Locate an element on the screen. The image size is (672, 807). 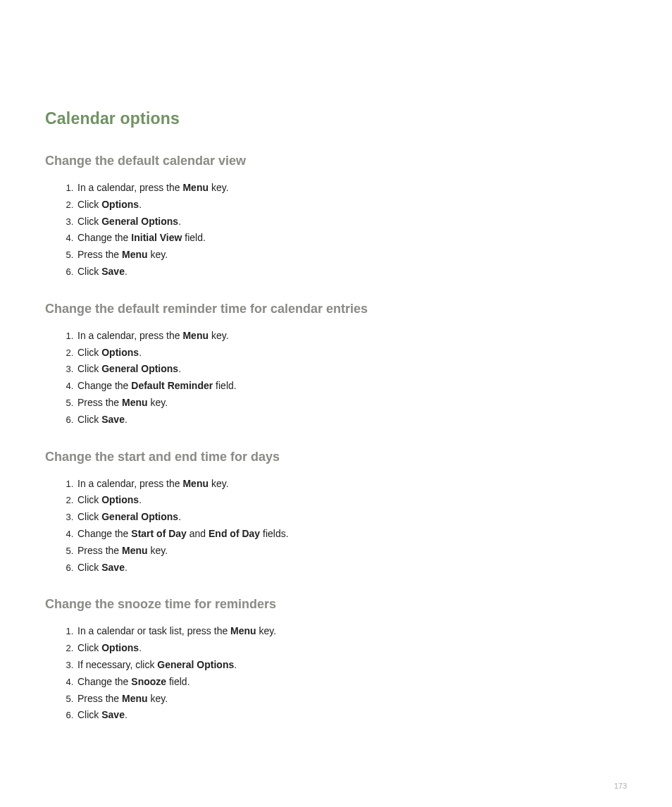
section-heading: Change the snooze time for reminders is located at coordinates (336, 605).